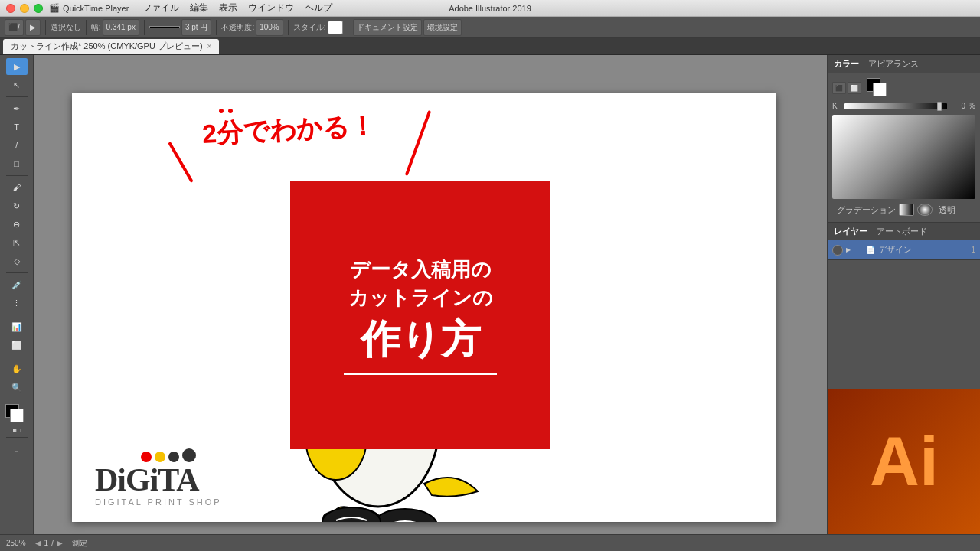 Image resolution: width=980 pixels, height=551 pixels. What do you see at coordinates (168, 457) in the screenshot?
I see `logo-dots` at bounding box center [168, 457].